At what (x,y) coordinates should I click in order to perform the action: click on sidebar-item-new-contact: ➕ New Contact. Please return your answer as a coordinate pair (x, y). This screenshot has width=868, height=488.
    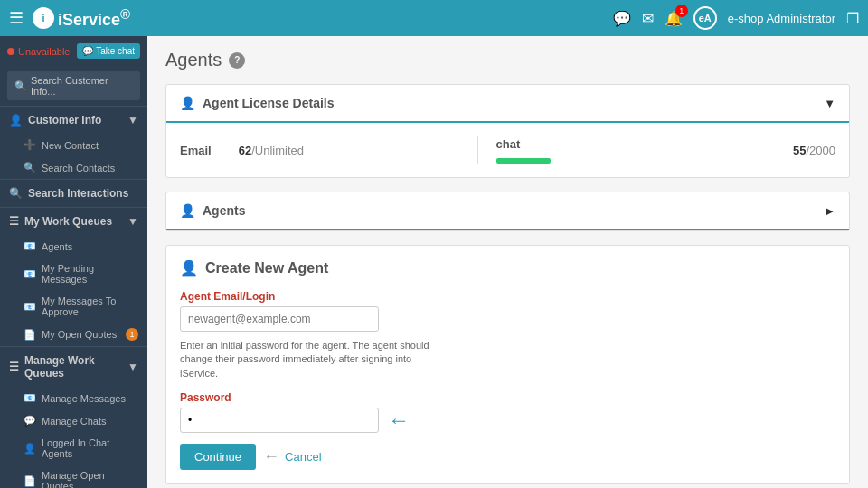
    Looking at the image, I should click on (74, 145).